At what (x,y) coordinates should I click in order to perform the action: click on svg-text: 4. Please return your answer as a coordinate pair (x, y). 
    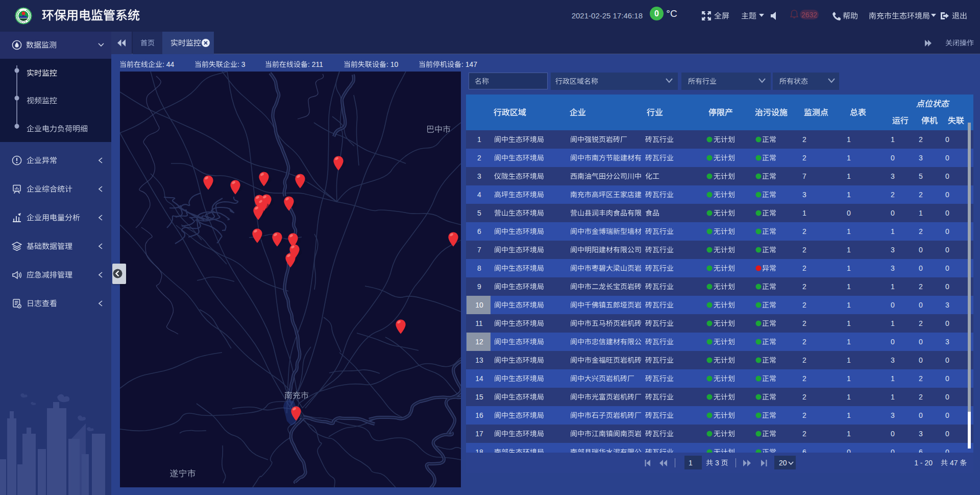
    Looking at the image, I should click on (479, 195).